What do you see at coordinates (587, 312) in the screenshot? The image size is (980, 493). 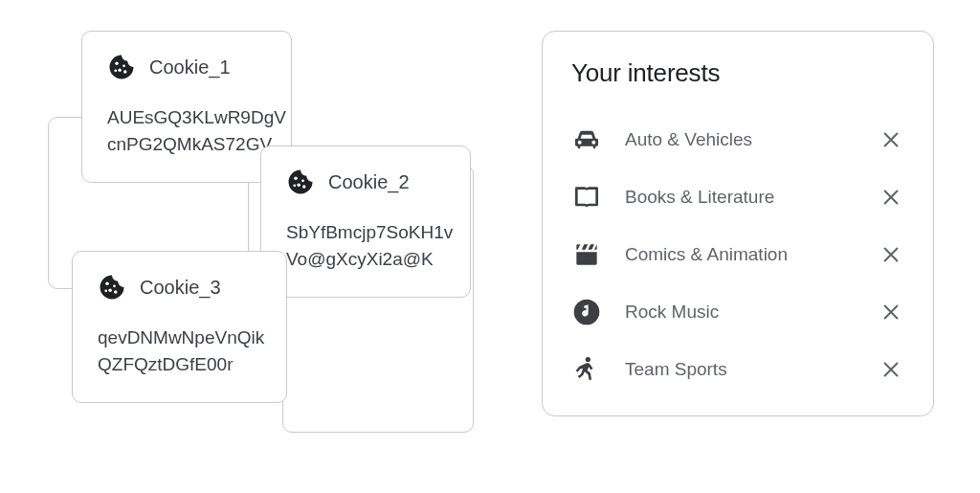 I see `music-note-icon` at bounding box center [587, 312].